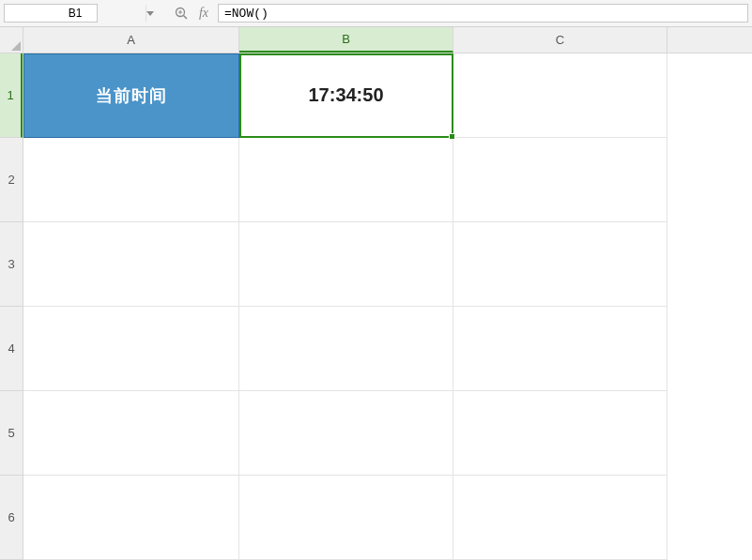 This screenshot has width=752, height=560. I want to click on cell-C4, so click(560, 349).